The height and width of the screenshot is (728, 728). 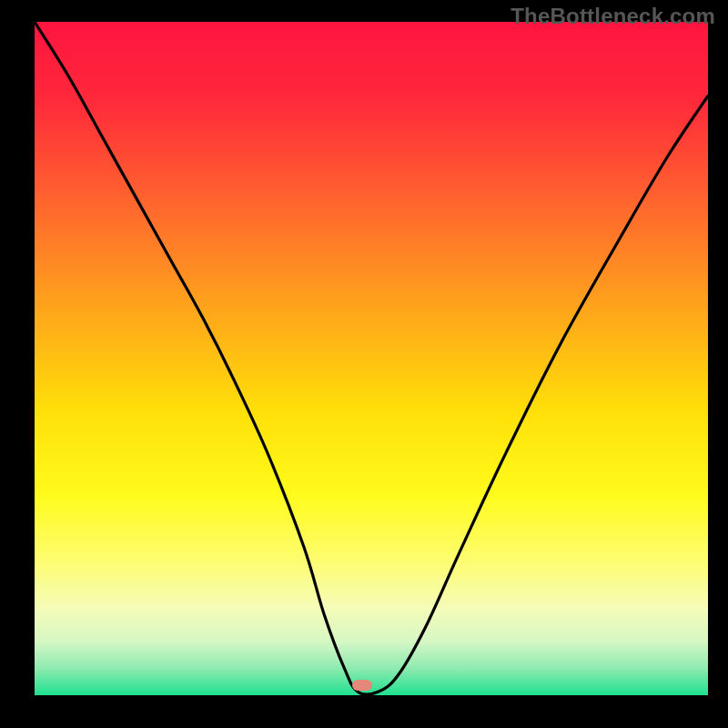 I want to click on watermark-text: TheBottleneck.com, so click(x=613, y=16).